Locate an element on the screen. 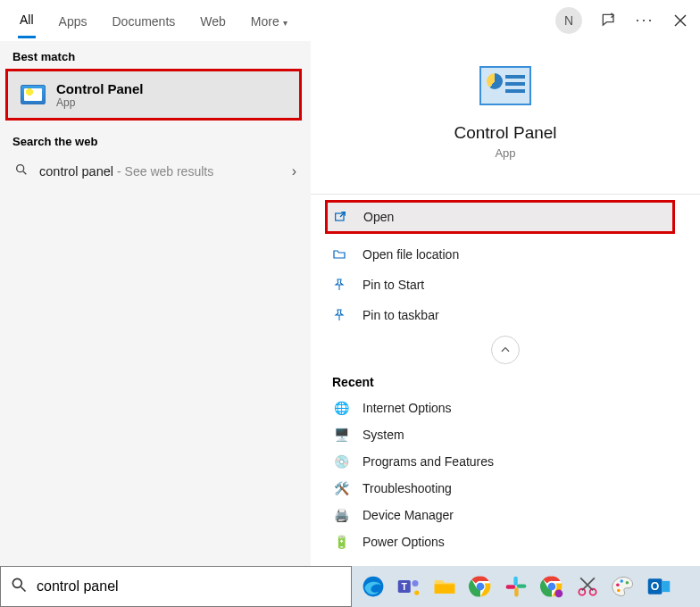 Image resolution: width=700 pixels, height=607 pixels. best-match-result: Control Panel App is located at coordinates (154, 95).